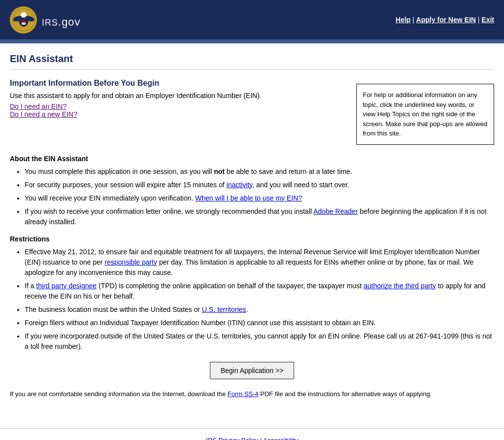 This screenshot has height=440, width=504. What do you see at coordinates (249, 198) in the screenshot?
I see `when-use-ein-link: When will I be able to use my EIN?` at bounding box center [249, 198].